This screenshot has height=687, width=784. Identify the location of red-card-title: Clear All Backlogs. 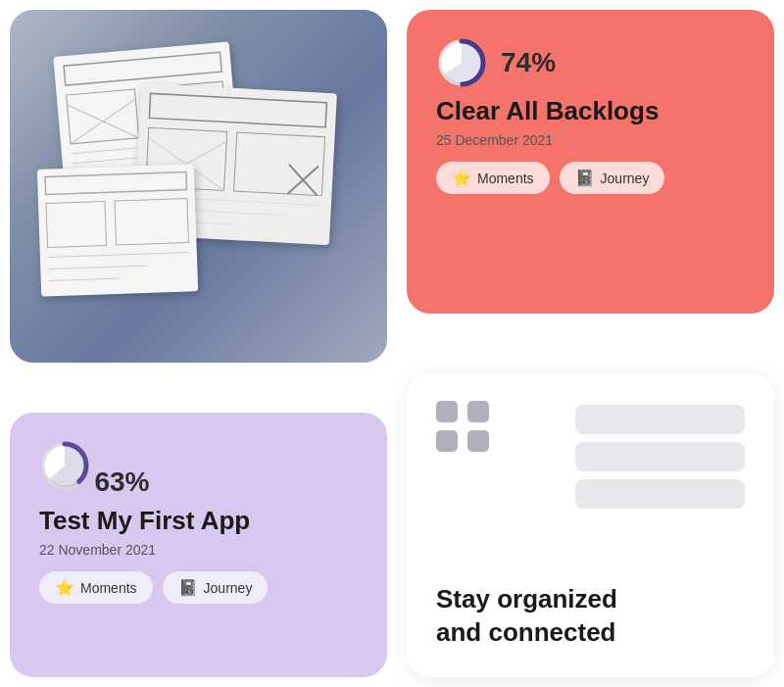
(590, 112).